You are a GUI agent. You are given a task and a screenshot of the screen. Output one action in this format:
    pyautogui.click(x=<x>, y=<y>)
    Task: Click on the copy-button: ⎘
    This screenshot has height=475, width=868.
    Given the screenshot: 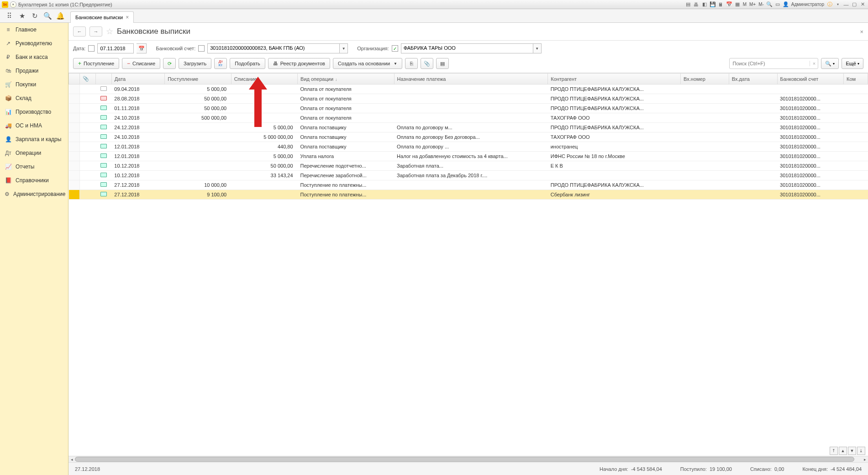 What is the action you would take?
    pyautogui.click(x=411, y=63)
    